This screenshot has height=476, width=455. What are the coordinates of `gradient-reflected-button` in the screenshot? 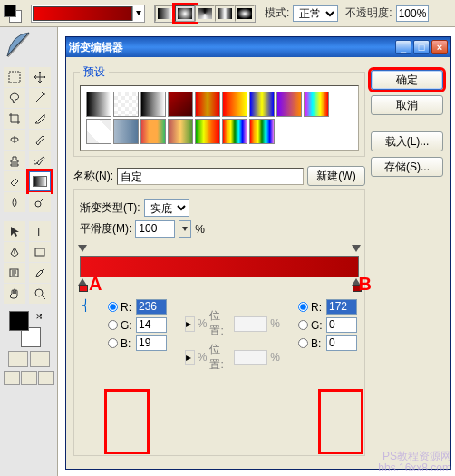 It's located at (225, 14).